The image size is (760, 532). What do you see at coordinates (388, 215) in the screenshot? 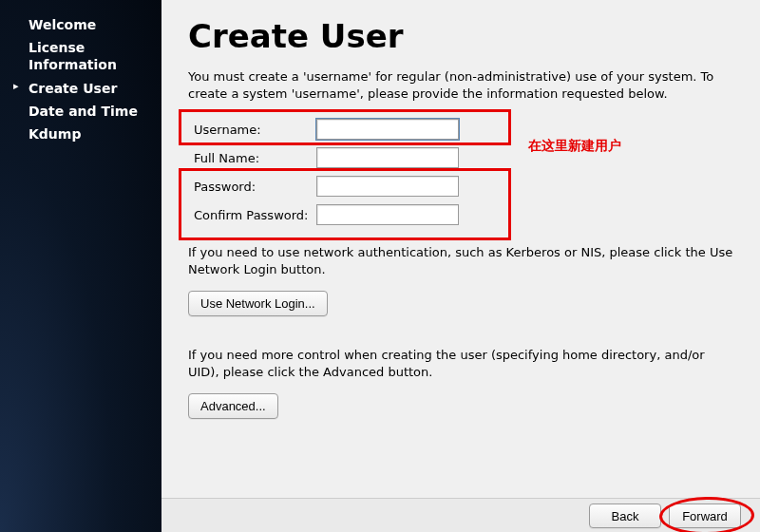
I see `confirm-password-input` at bounding box center [388, 215].